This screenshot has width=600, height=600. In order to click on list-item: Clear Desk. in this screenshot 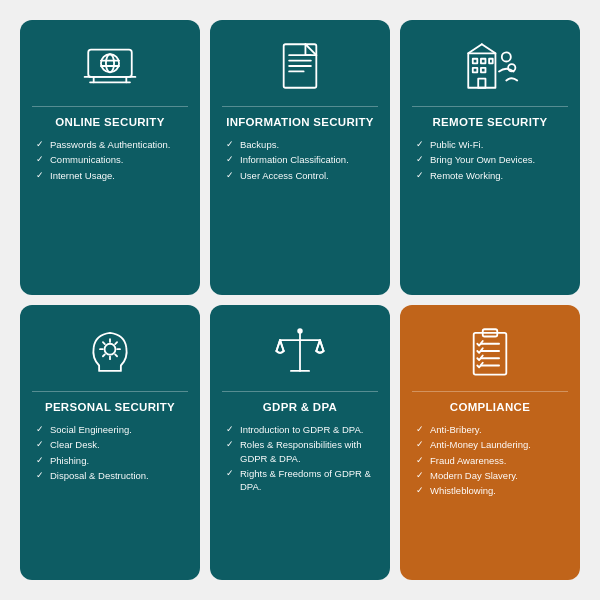, I will do `click(110, 444)`.